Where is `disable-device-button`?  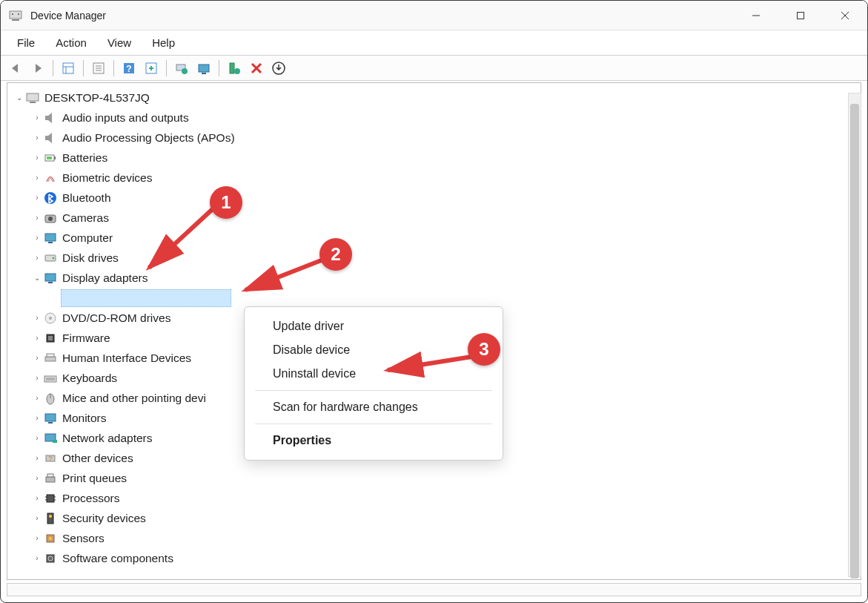
disable-device-button is located at coordinates (256, 68).